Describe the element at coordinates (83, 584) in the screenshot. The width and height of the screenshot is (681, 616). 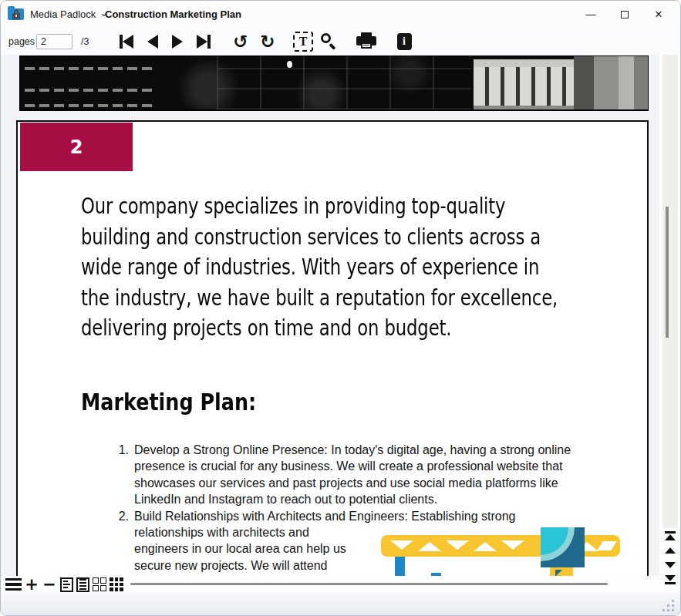
I see `fit-page-button` at that location.